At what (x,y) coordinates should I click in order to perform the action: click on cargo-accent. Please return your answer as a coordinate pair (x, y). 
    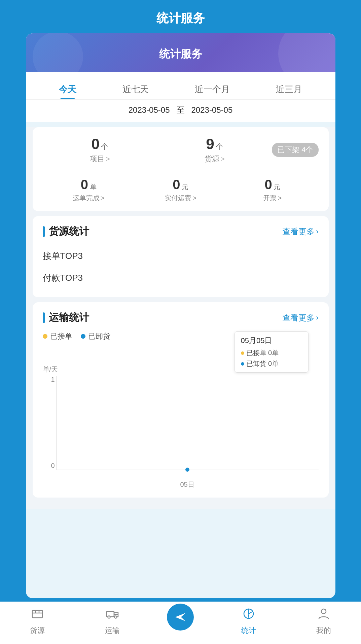
    Looking at the image, I should click on (44, 232).